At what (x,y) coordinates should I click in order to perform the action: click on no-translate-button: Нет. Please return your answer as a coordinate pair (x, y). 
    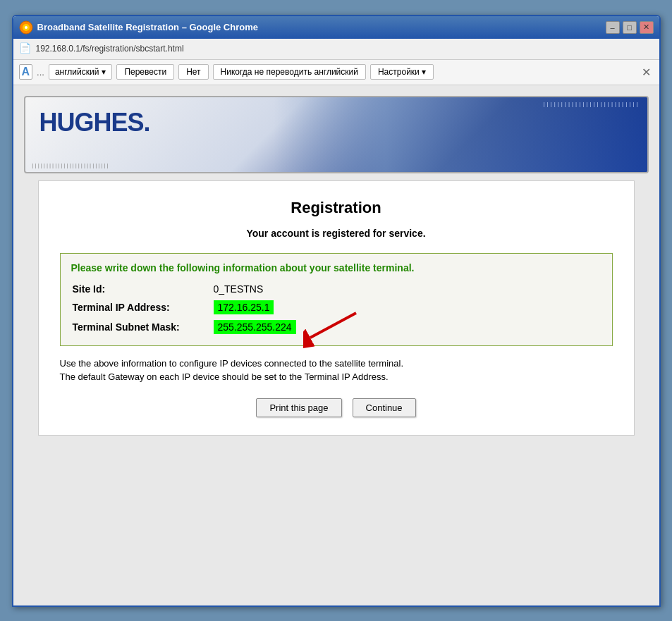
    Looking at the image, I should click on (193, 72).